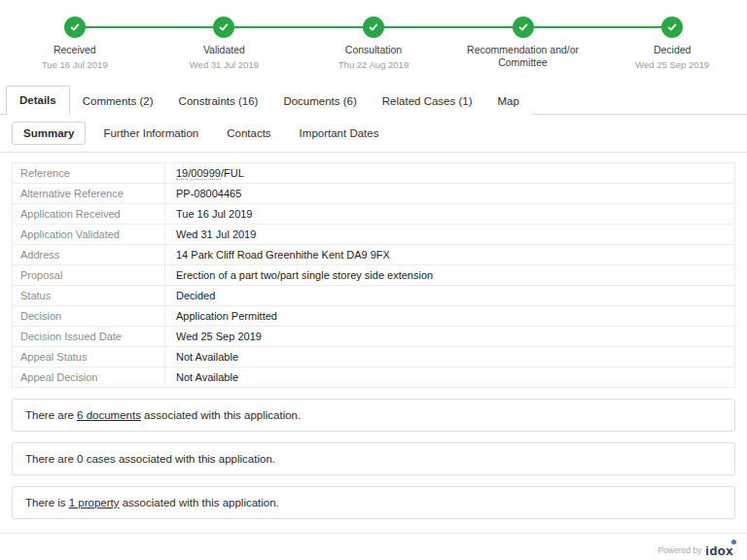  Describe the element at coordinates (374, 459) in the screenshot. I see `cases-info-box: There are 0 cases associated with this a…` at that location.